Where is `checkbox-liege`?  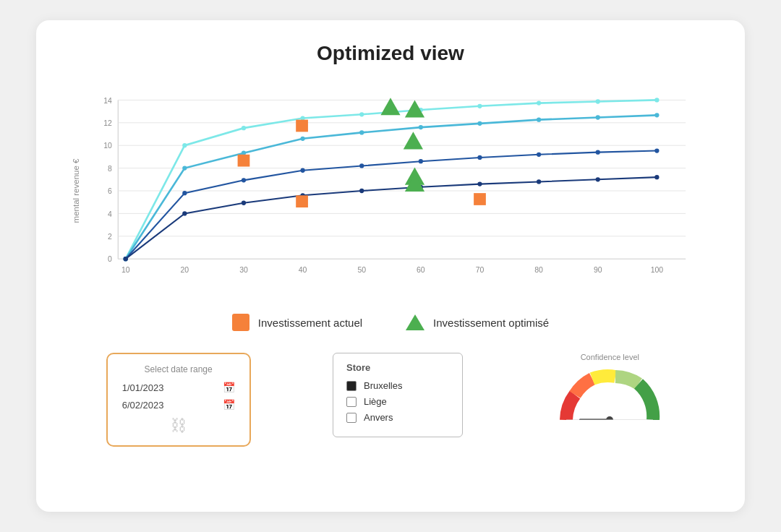
checkbox-liege is located at coordinates (351, 402).